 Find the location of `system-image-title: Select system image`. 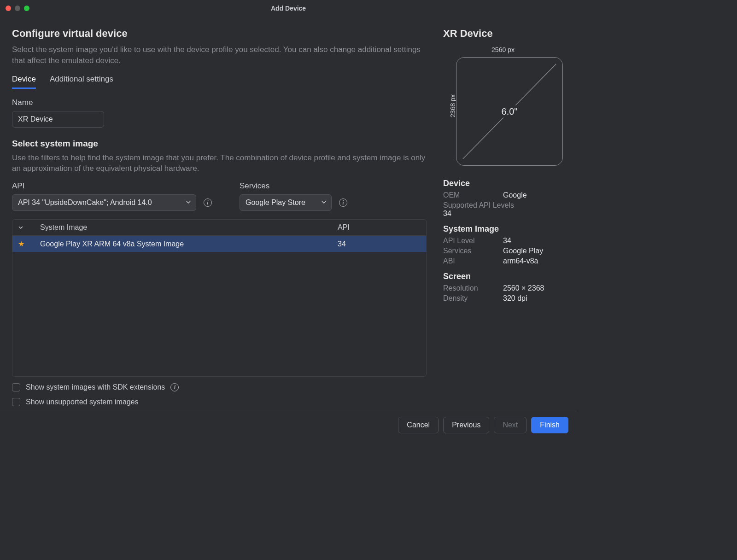

system-image-title: Select system image is located at coordinates (219, 144).